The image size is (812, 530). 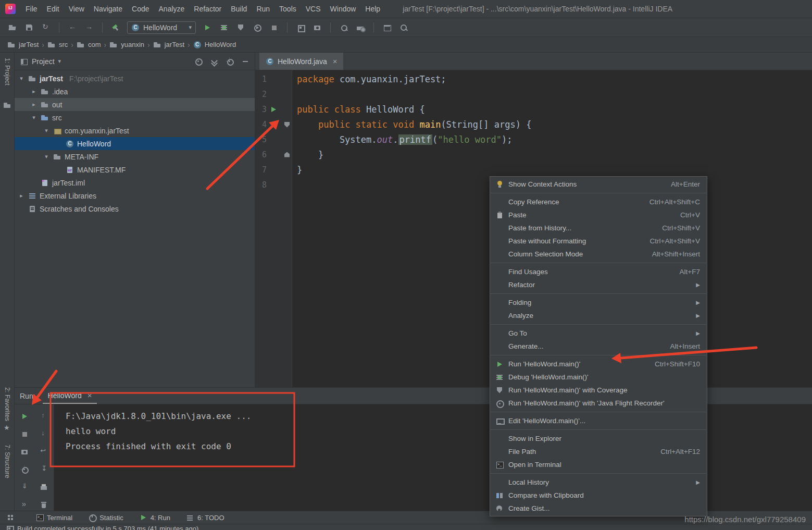 What do you see at coordinates (224, 28) in the screenshot?
I see `debug-button` at bounding box center [224, 28].